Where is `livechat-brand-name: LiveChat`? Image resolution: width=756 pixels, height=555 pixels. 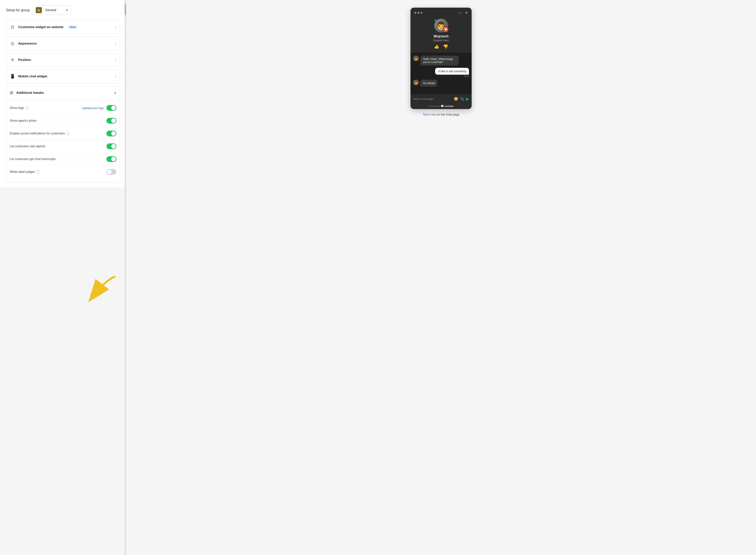
livechat-brand-name: LiveChat is located at coordinates (449, 106).